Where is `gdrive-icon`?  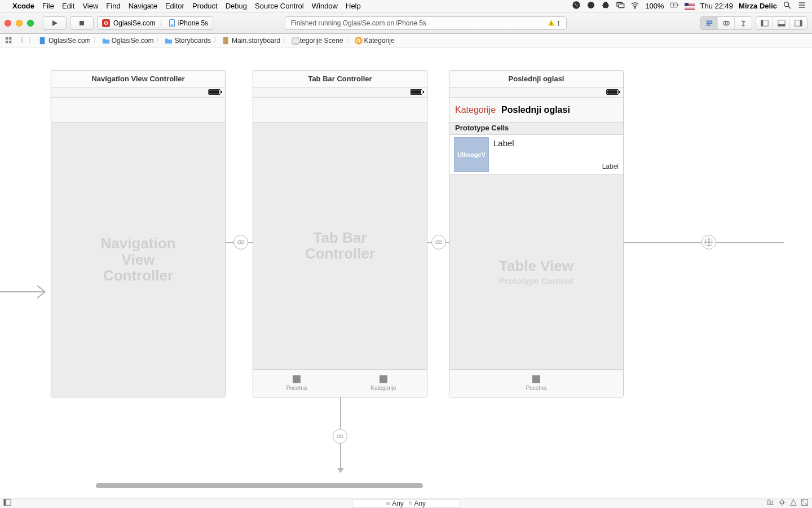
gdrive-icon is located at coordinates (606, 6).